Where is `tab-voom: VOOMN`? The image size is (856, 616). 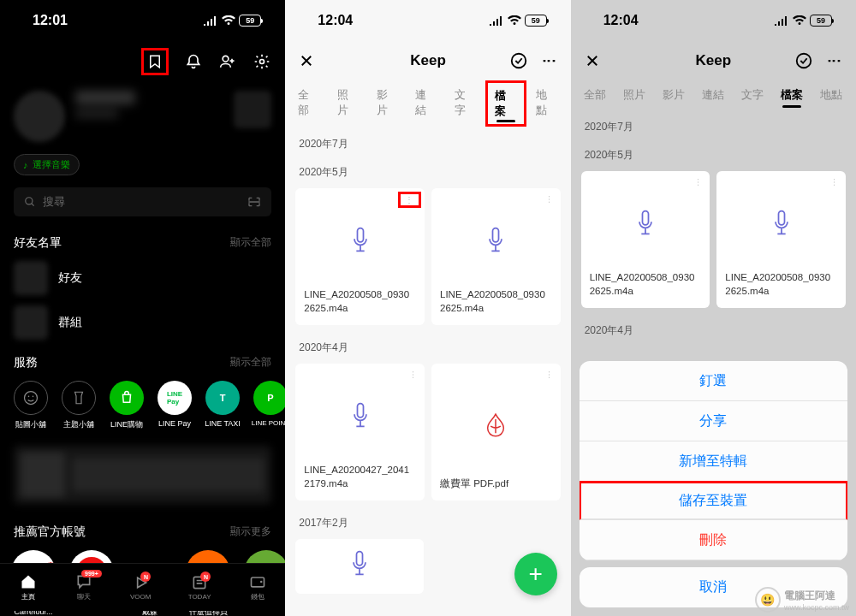 tab-voom: VOOMN is located at coordinates (140, 587).